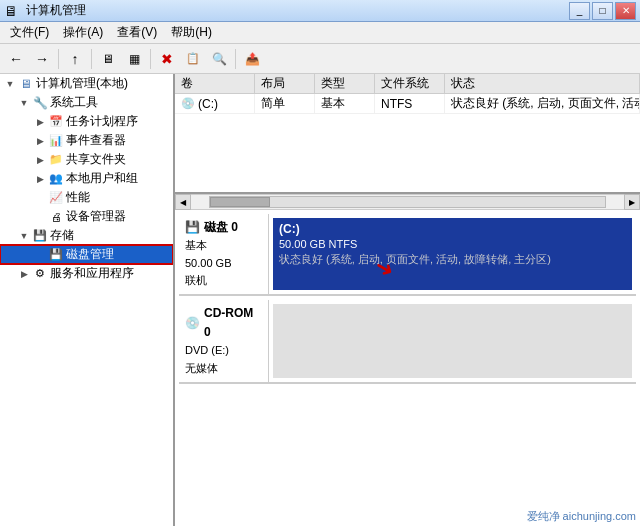 The image size is (640, 526). Describe the element at coordinates (42, 59) in the screenshot. I see `forward-button: →` at that location.